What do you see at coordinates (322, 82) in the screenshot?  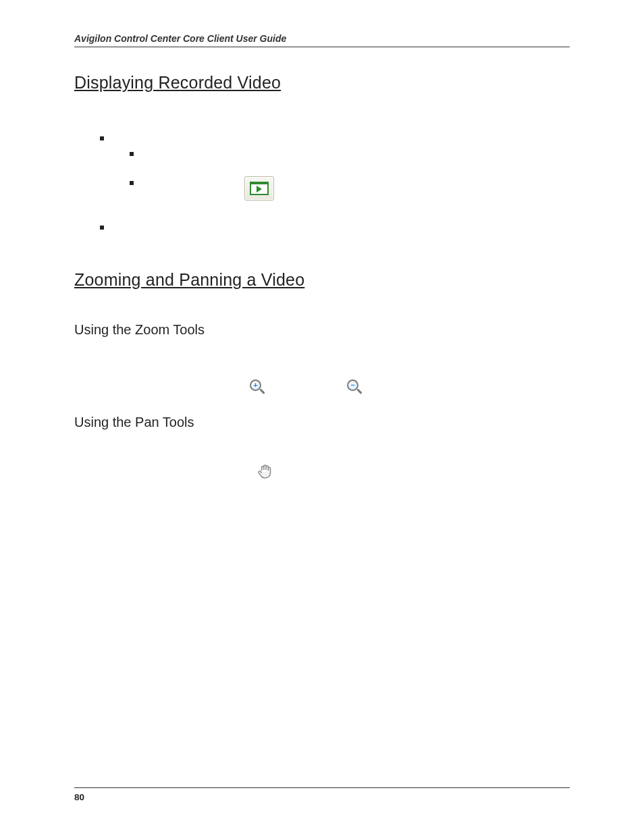 I see `section-heading-recorded: Displaying Recorded Video` at bounding box center [322, 82].